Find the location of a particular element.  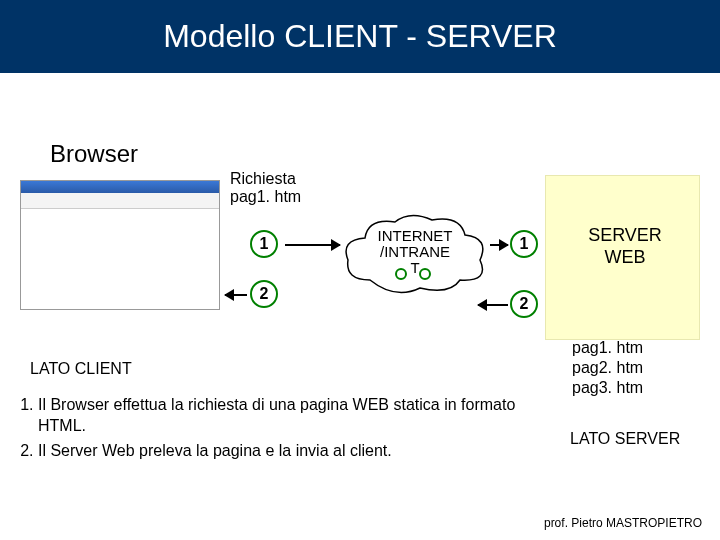

arrow-1-from-cloud is located at coordinates (499, 245).